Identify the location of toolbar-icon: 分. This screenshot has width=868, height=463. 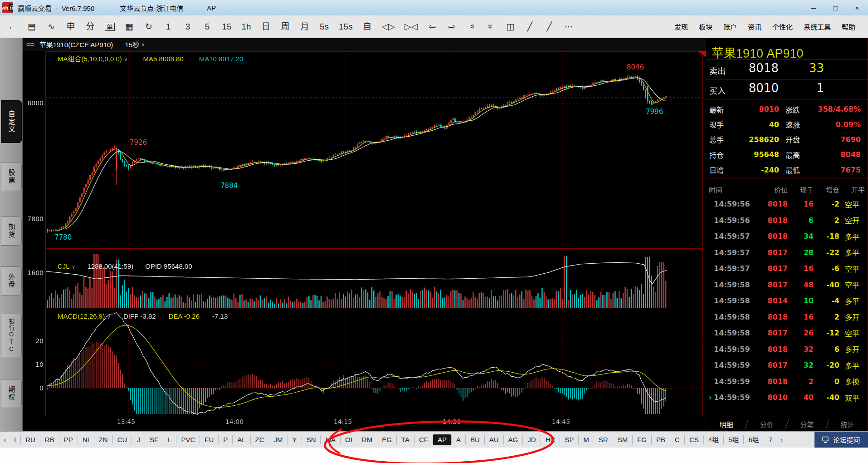
(90, 26).